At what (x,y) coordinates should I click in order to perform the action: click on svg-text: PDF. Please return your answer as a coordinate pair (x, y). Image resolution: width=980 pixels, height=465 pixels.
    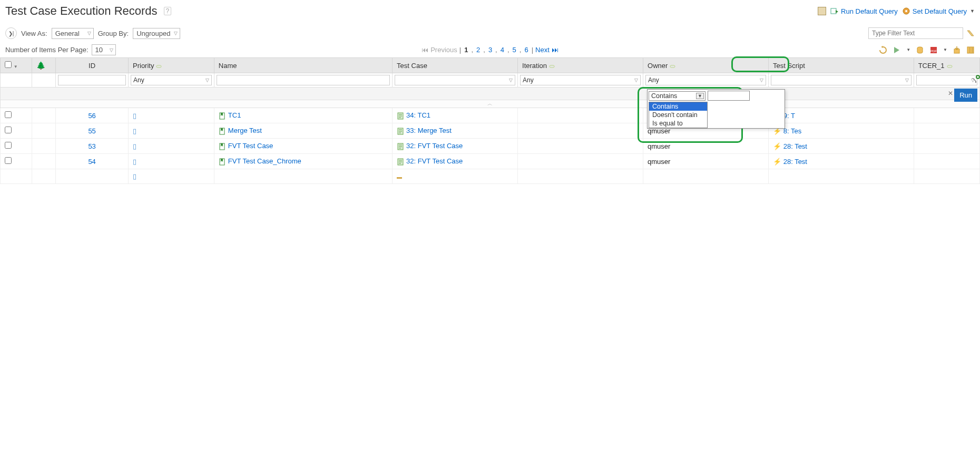
    Looking at the image, I should click on (934, 51).